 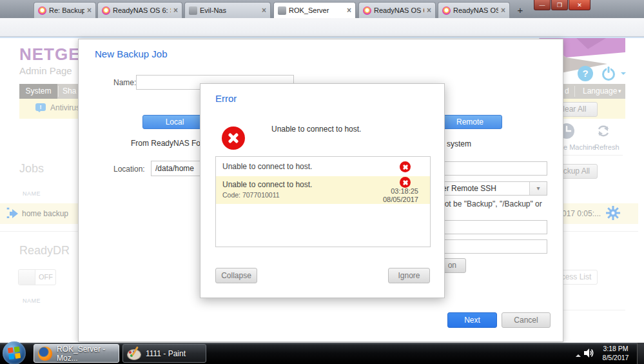 I want to click on browser-navbar: ← → i 90% ⟳ → ☆ ↓ ⌂ ≡, so click(x=322, y=27).